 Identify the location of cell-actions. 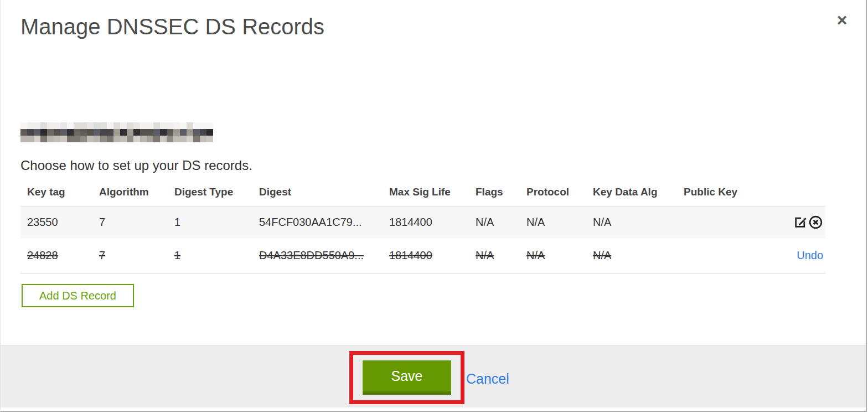
(789, 223).